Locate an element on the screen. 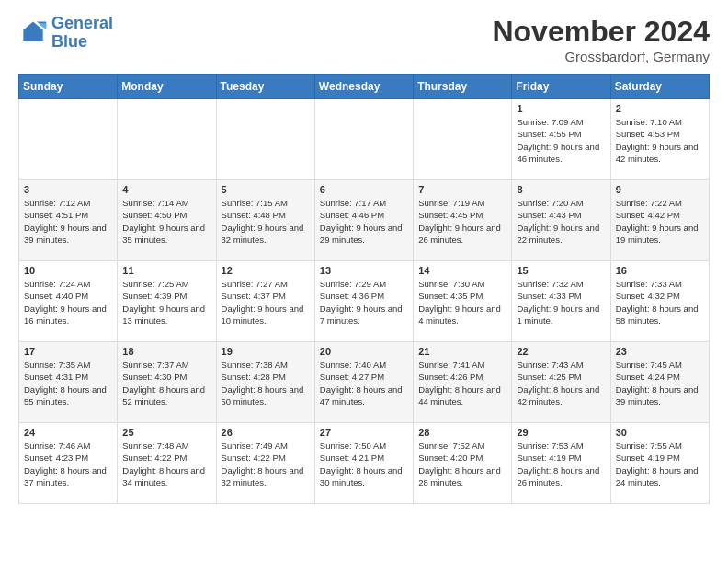 This screenshot has height=563, width=728. day-number: 24 is located at coordinates (68, 432).